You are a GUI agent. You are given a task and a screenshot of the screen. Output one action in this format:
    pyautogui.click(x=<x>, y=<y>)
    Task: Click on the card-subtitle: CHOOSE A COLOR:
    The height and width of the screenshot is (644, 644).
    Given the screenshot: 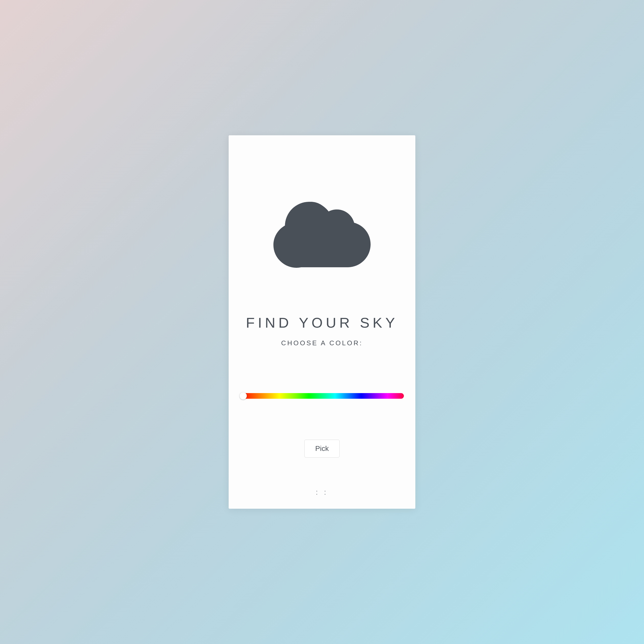 What is the action you would take?
    pyautogui.click(x=322, y=343)
    